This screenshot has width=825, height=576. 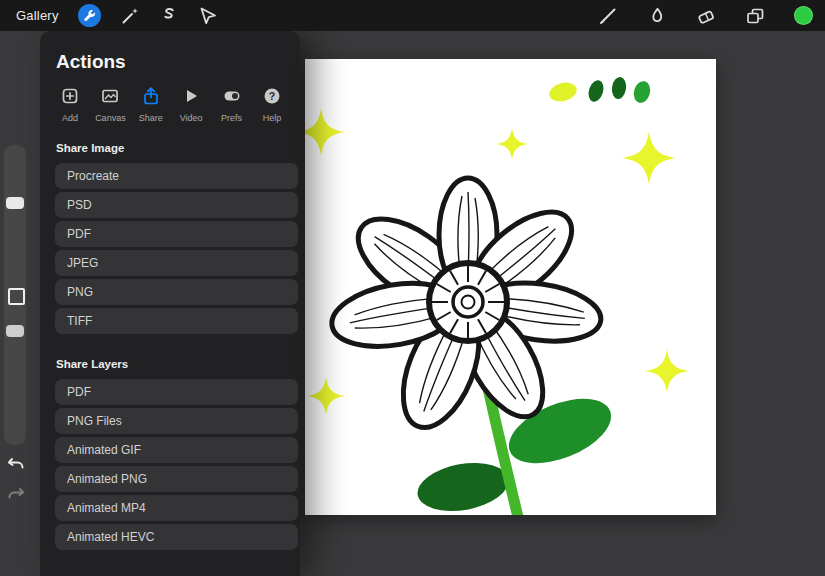 I want to click on video-play-icon, so click(x=191, y=98).